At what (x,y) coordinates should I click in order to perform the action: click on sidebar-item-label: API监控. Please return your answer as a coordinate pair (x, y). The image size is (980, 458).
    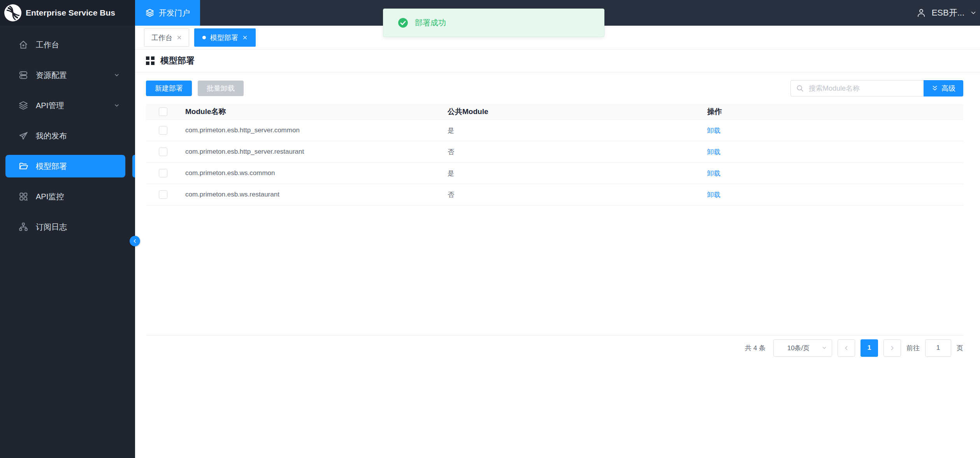
    Looking at the image, I should click on (50, 197).